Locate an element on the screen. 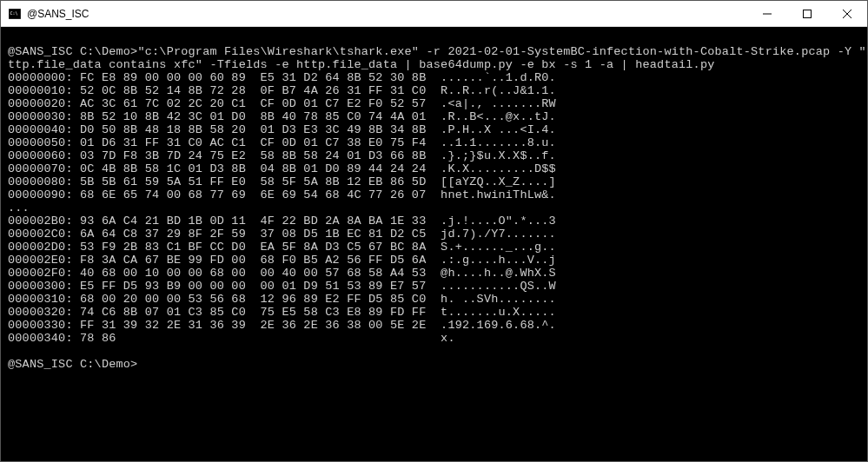  cmd-icon: C:\ is located at coordinates (15, 14).